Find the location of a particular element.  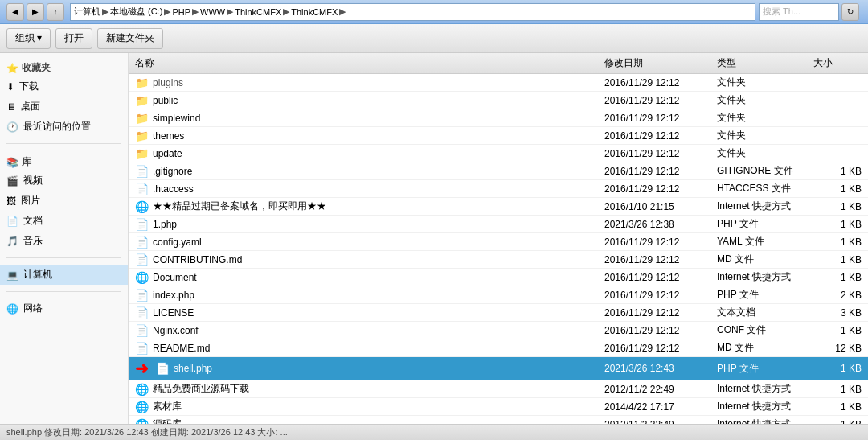

file-name-cell: 🌐素材库 is located at coordinates (370, 407).